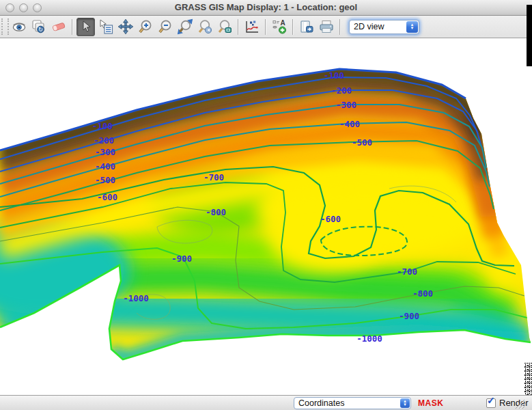 The image size is (532, 410). What do you see at coordinates (105, 27) in the screenshot?
I see `query-tool-button` at bounding box center [105, 27].